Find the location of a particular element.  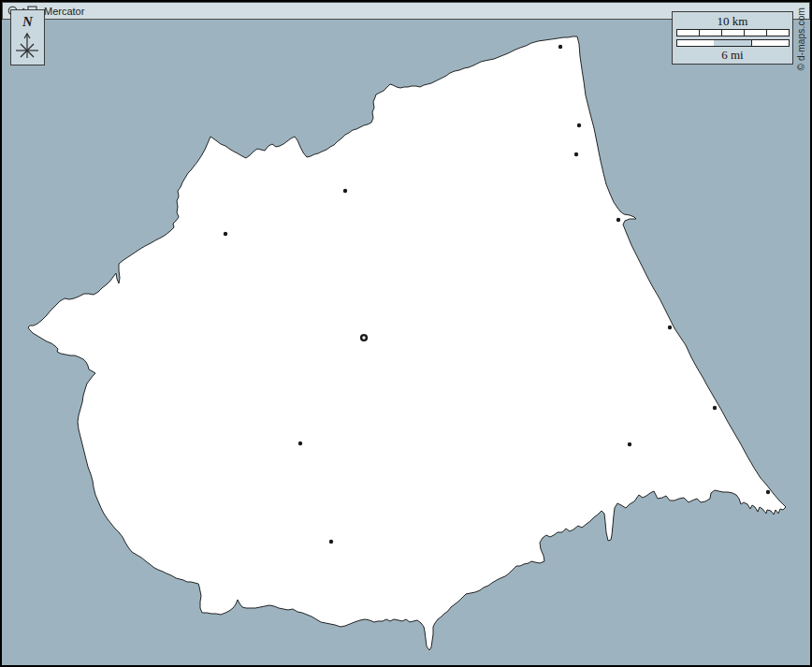

copyright-attribution: © d-maps.com is located at coordinates (801, 39).